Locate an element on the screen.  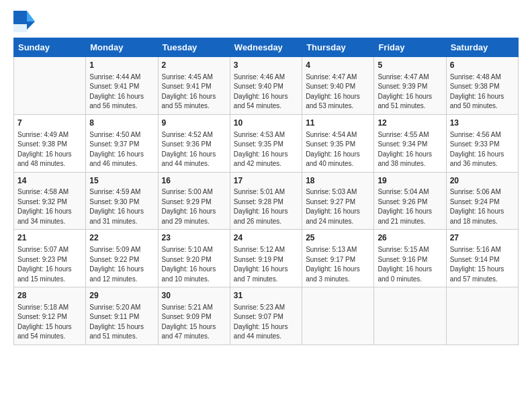
calendar-cell: 28Sunrise: 5:18 AMSunset: 9:12 PMDayligh… is located at coordinates (50, 316).